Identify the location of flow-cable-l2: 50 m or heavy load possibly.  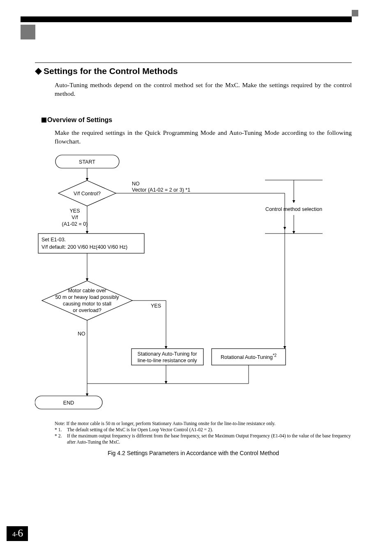
(88, 297).